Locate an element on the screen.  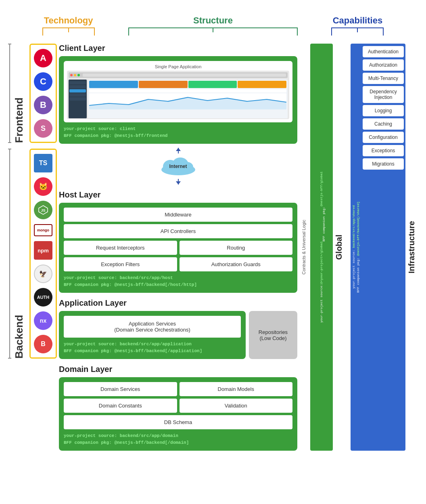
client-source-text: your-project source: client BFF companio… is located at coordinates (178, 132).